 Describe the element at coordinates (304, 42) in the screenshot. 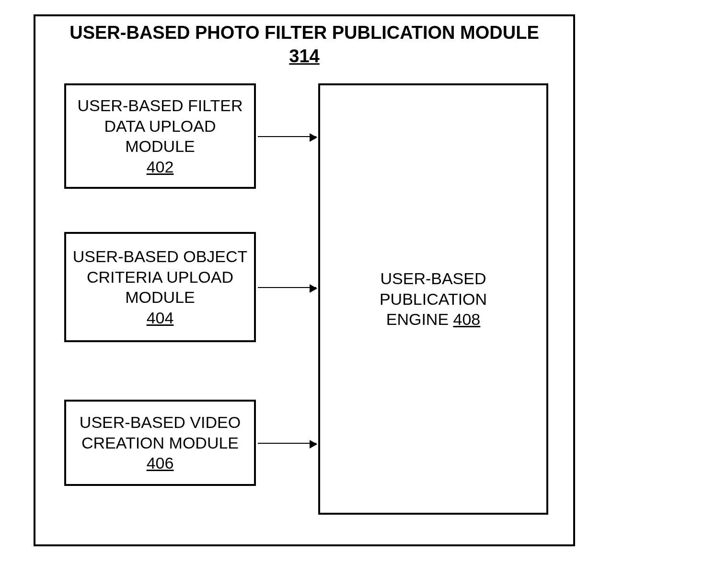

I see `main-module-title-block: USER-BASED PHOTO FILTER PUBLICATION MODU…` at that location.